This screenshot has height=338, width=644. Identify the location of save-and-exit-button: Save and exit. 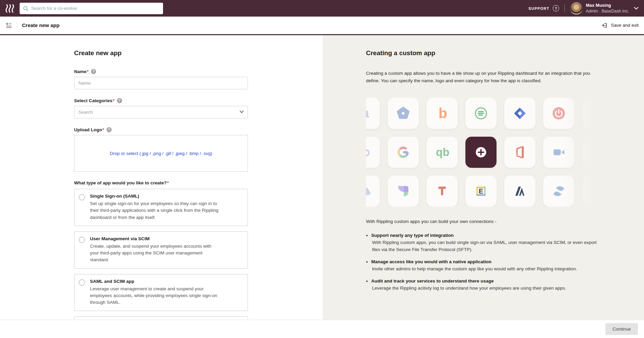
(620, 25).